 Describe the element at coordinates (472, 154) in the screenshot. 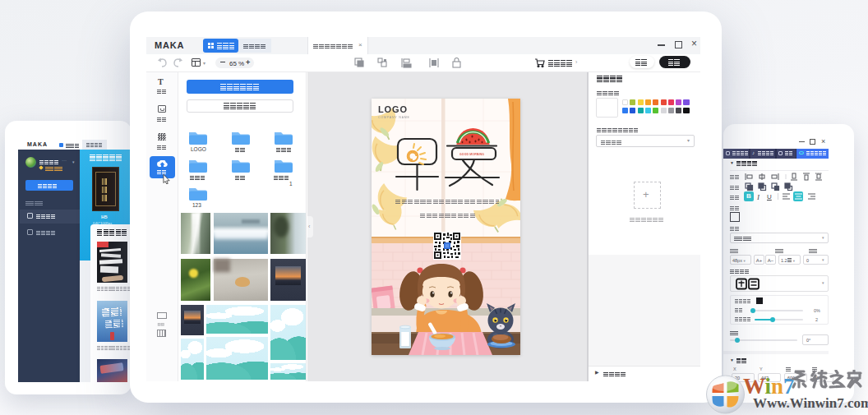

I see `svg-text: GOOD MORNING` at that location.